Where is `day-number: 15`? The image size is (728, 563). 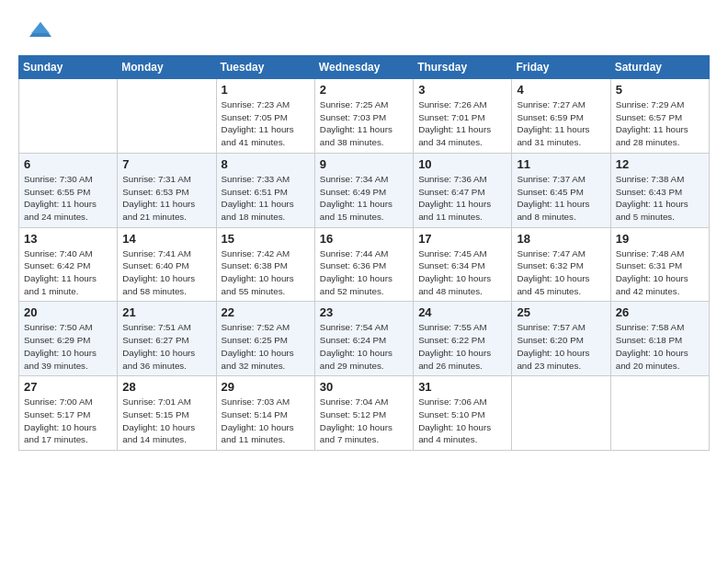 day-number: 15 is located at coordinates (266, 239).